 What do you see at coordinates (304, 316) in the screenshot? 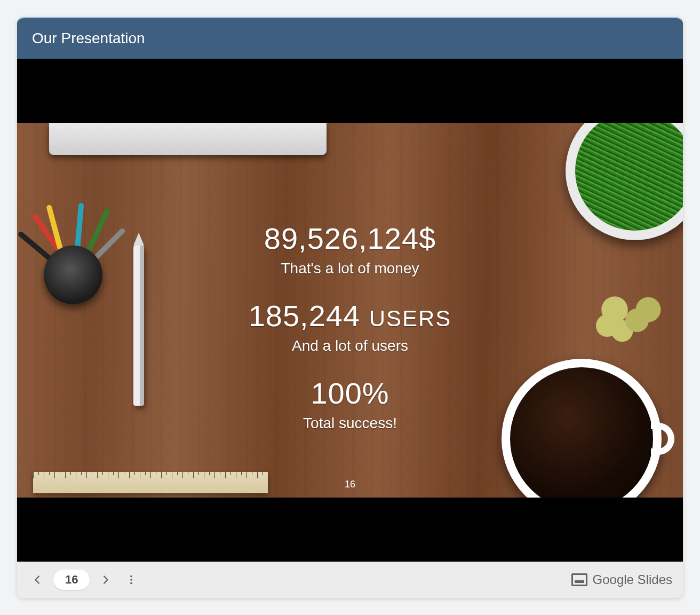
I see `stat-2-number: 185,244` at bounding box center [304, 316].